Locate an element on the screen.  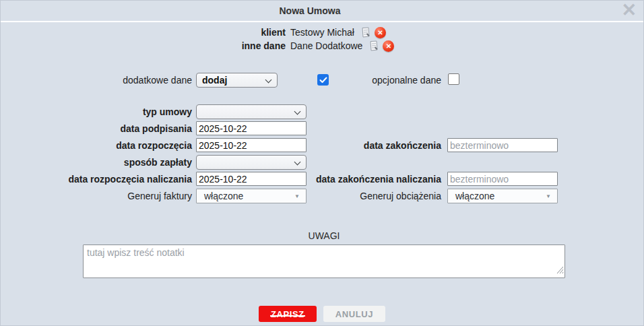
inne-dane-label: inne dane is located at coordinates (146, 46).